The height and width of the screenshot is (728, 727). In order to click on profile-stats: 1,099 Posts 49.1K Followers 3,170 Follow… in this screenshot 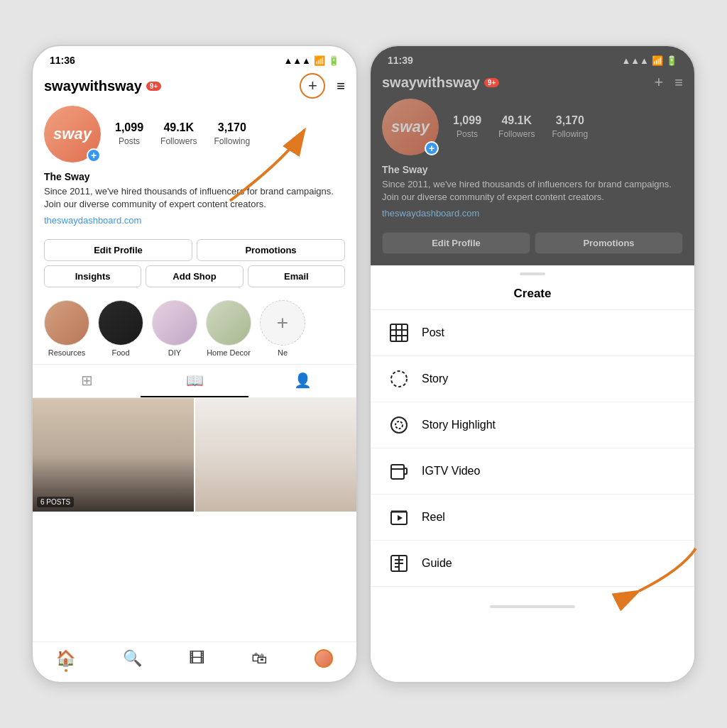, I will do `click(182, 134)`.